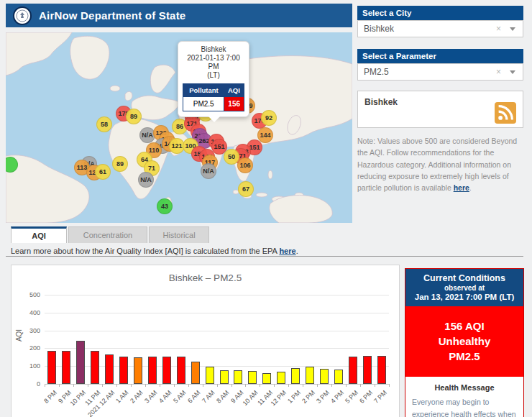 Image resolution: width=532 pixels, height=417 pixels. Describe the element at coordinates (214, 50) in the screenshot. I see `tooltip-city: Bishkek` at that location.